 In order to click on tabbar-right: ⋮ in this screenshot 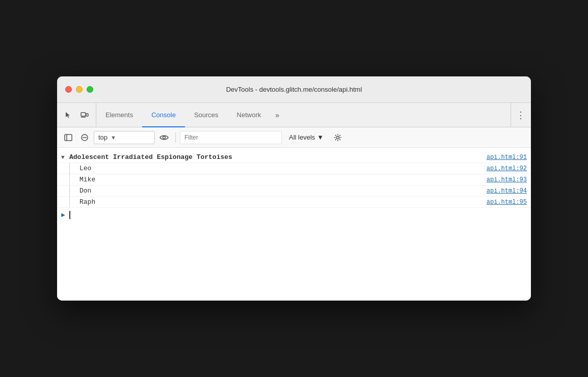, I will do `click(521, 115)`.